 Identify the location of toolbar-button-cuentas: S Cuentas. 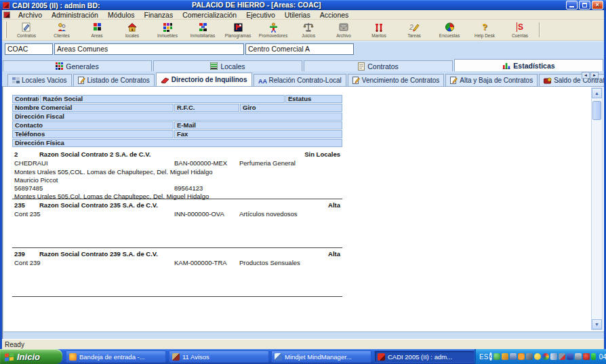
(520, 30).